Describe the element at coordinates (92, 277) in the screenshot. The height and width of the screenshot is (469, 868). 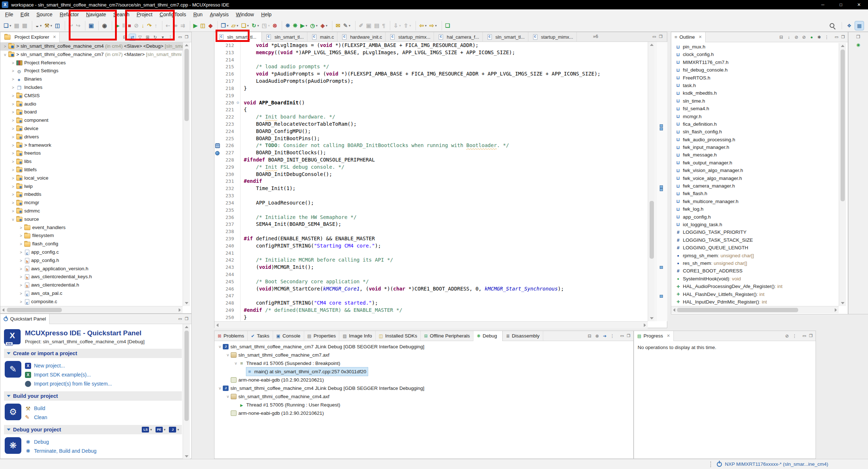
I see `tree-row: > aws_clientcredential_keys.h` at that location.